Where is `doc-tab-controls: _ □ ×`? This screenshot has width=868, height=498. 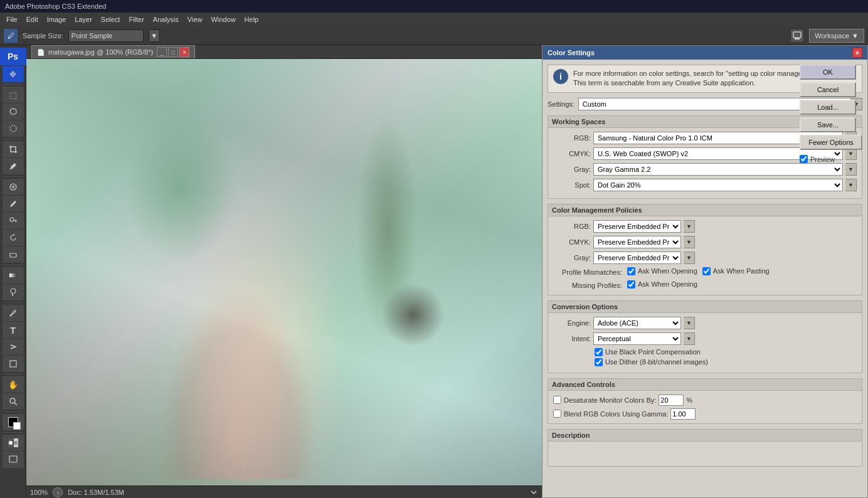
doc-tab-controls: _ □ × is located at coordinates (173, 52).